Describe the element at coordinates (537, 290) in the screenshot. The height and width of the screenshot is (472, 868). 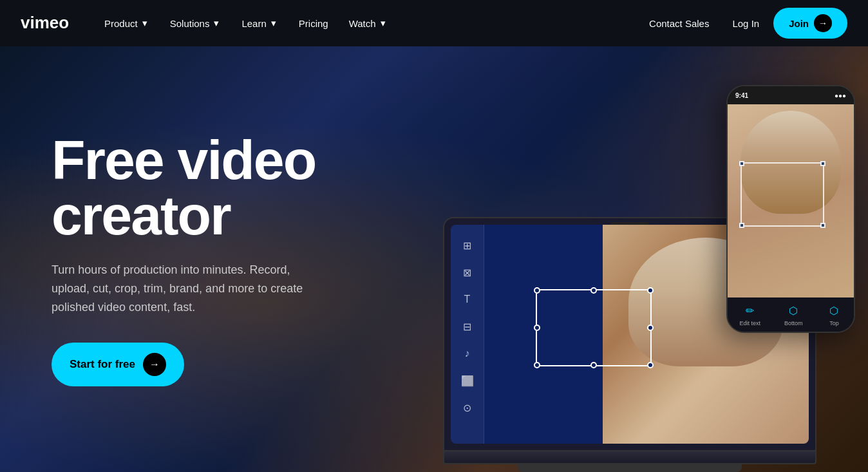
I see `selection-handle-top-left` at that location.